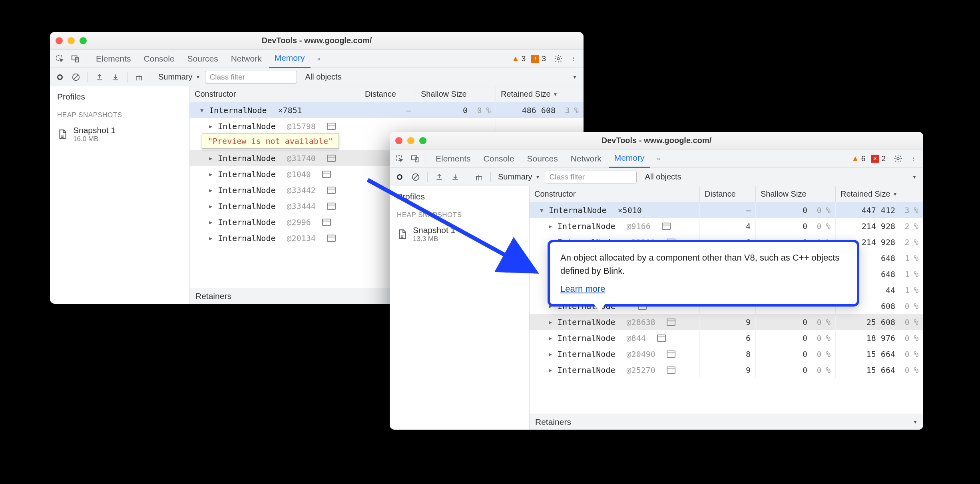  I want to click on instance-row: ▶InternalNode @20490 800 %15 6640 %, so click(727, 354).